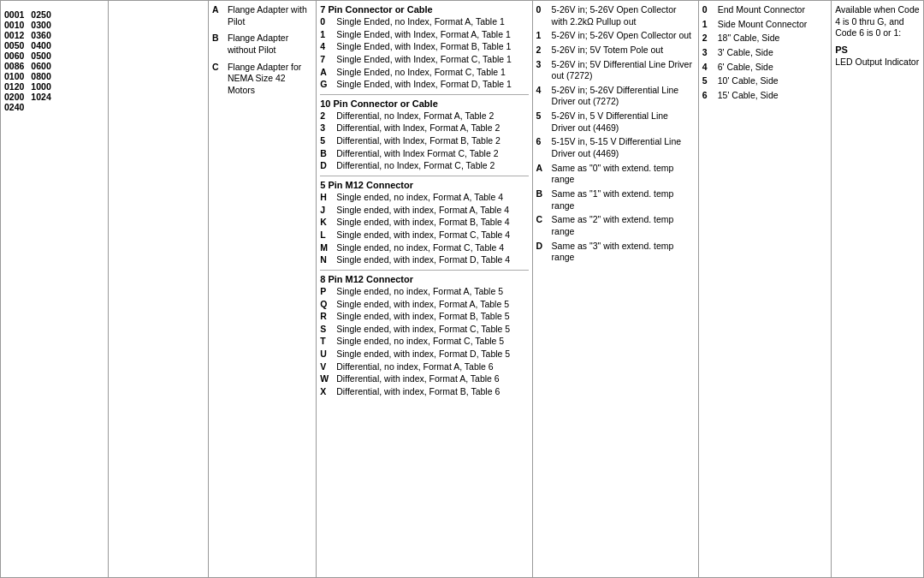 The width and height of the screenshot is (924, 578). Describe the element at coordinates (623, 252) in the screenshot. I see `output-text: Same as "3" with extend. temp range` at that location.